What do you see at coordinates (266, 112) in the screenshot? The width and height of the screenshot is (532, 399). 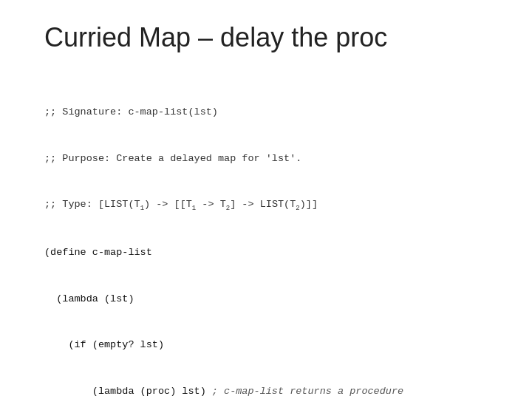 I see `code-comment-1: ;; Signature: c-map-list(lst)` at bounding box center [266, 112].